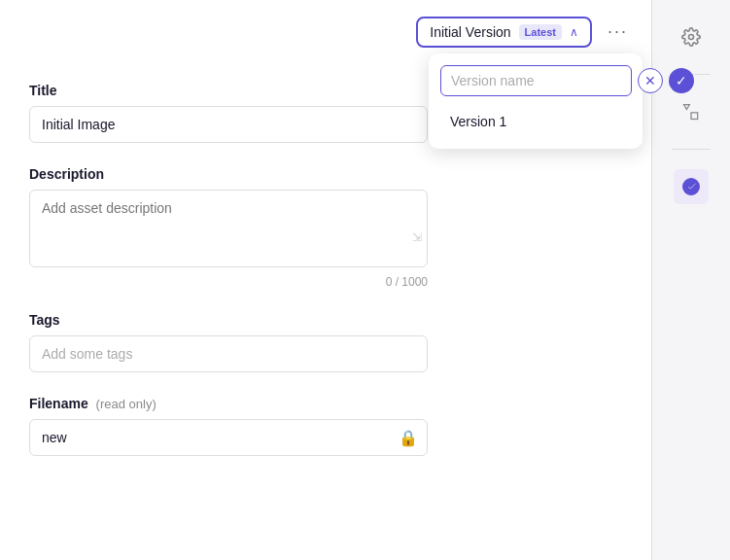 This screenshot has height=560, width=730. Describe the element at coordinates (228, 282) in the screenshot. I see `char-count: 0 / 1000` at that location.